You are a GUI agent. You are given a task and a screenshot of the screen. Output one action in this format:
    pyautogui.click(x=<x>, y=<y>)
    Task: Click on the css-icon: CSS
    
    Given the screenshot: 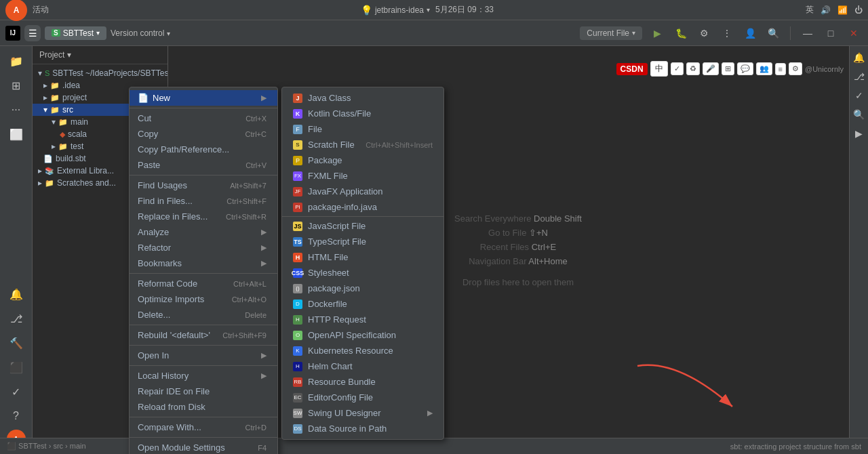 What is the action you would take?
    pyautogui.click(x=298, y=273)
    